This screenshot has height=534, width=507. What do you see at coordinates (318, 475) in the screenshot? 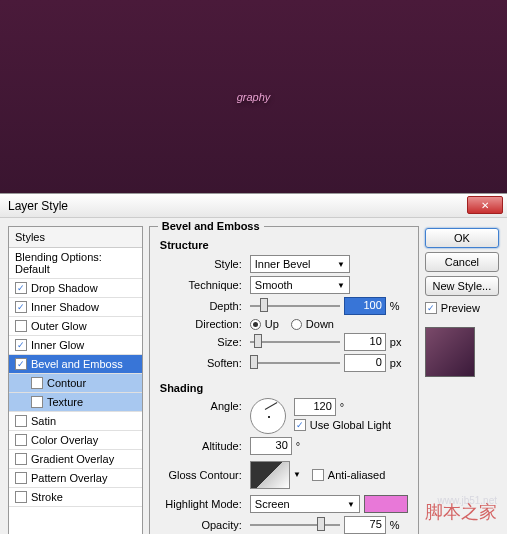
I see `anti-aliased-checkbox` at bounding box center [318, 475].